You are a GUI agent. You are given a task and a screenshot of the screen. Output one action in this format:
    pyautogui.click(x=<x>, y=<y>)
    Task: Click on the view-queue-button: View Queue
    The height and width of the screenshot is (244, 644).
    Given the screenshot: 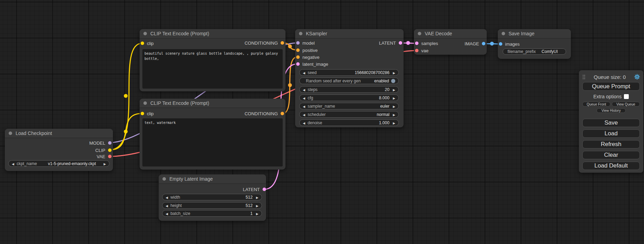 What is the action you would take?
    pyautogui.click(x=626, y=104)
    